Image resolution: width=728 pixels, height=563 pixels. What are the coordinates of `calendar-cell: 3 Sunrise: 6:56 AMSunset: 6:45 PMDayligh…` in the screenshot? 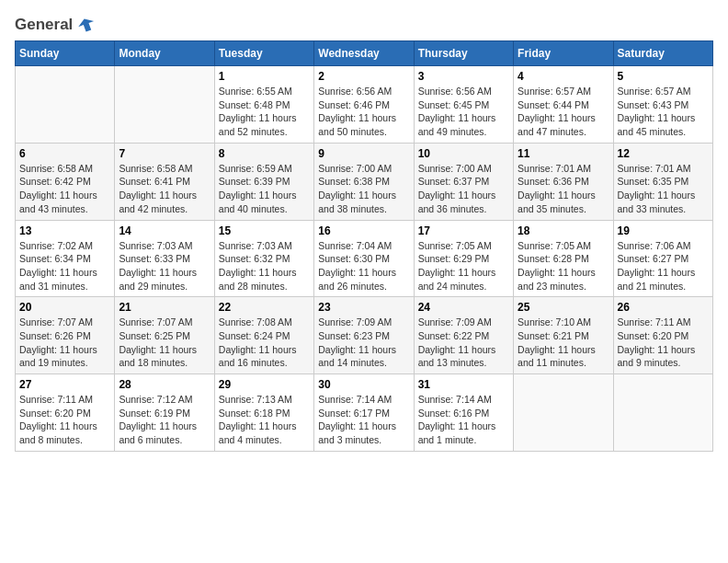 It's located at (463, 105).